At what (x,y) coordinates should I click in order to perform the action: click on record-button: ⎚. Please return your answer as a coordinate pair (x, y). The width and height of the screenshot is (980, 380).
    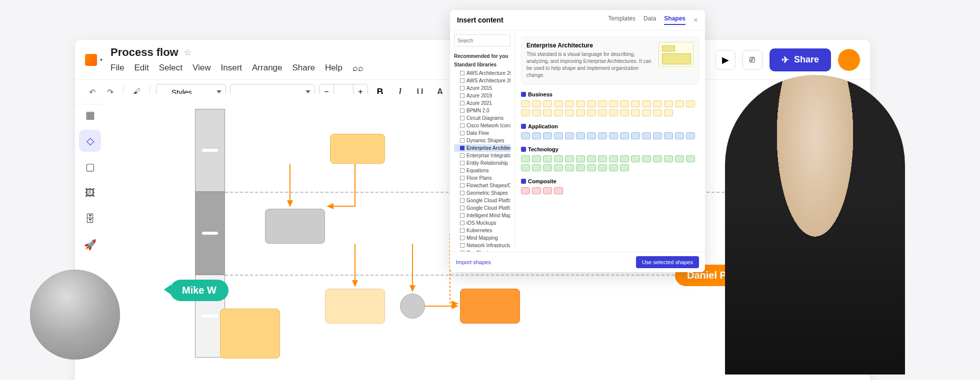
    Looking at the image, I should click on (752, 60).